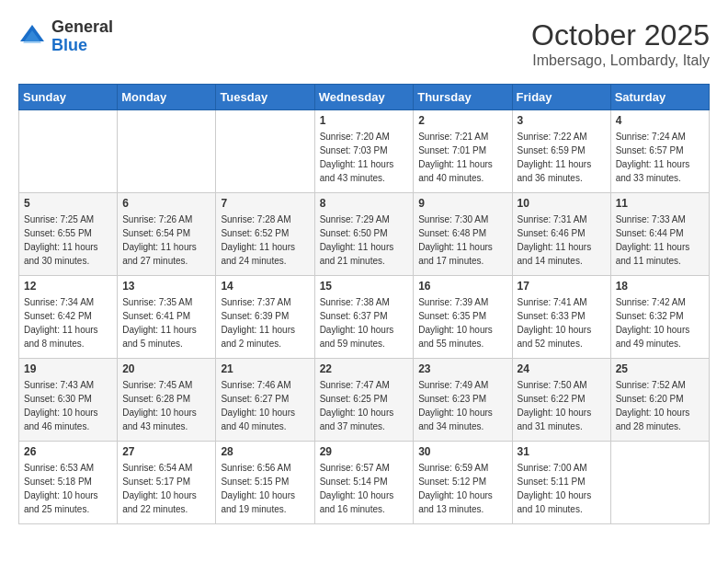 This screenshot has height=563, width=728. What do you see at coordinates (562, 452) in the screenshot?
I see `day-number: 31` at bounding box center [562, 452].